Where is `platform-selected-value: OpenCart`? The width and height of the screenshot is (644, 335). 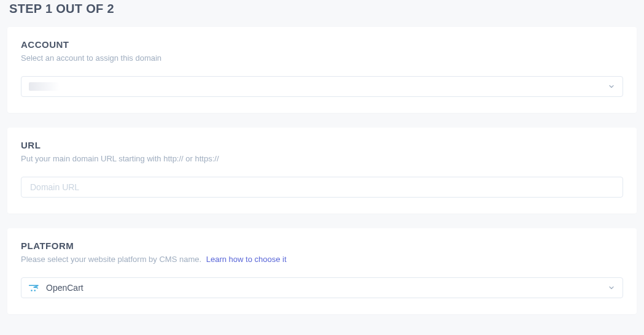 platform-selected-value: OpenCart is located at coordinates (65, 288).